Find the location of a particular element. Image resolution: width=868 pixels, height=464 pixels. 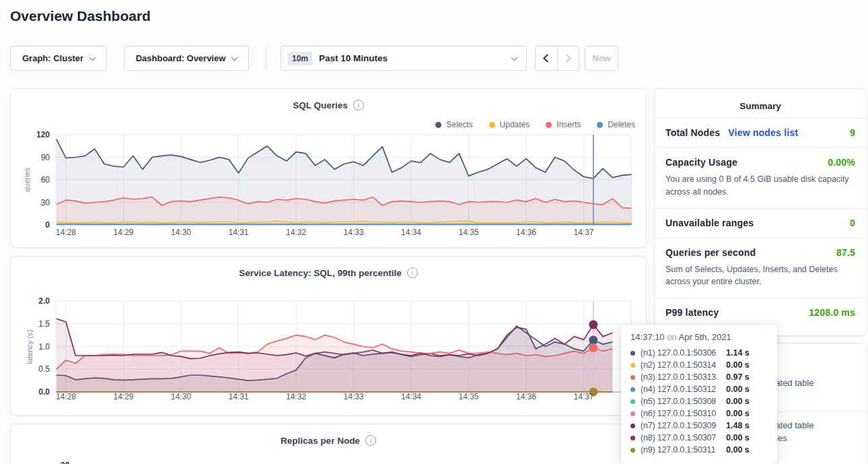

capacity-value: 0.00% is located at coordinates (841, 162).